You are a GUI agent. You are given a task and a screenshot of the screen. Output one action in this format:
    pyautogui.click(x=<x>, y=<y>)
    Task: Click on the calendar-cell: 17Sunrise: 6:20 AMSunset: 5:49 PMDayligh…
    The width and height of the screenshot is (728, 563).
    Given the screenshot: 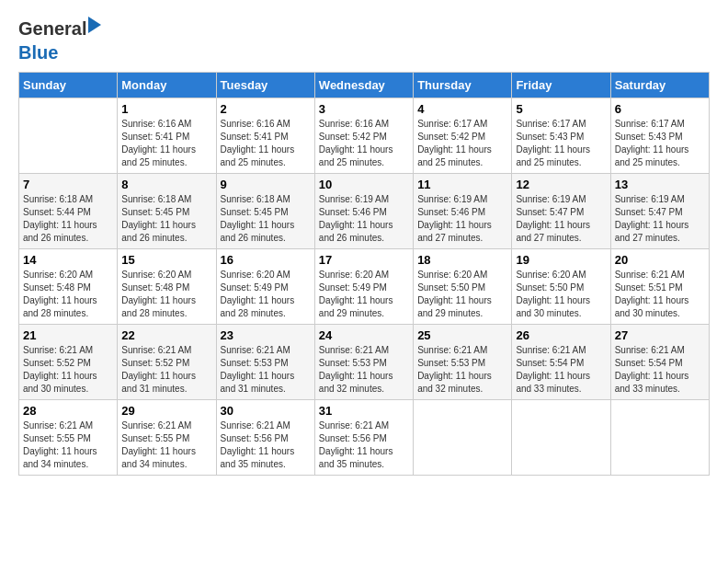 What is the action you would take?
    pyautogui.click(x=364, y=287)
    